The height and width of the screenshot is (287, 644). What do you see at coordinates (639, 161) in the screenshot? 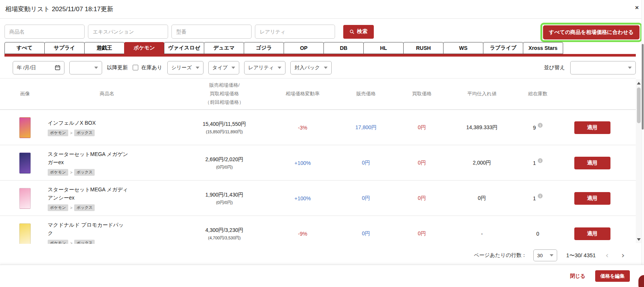
I see `table-scrollbar` at bounding box center [639, 161].